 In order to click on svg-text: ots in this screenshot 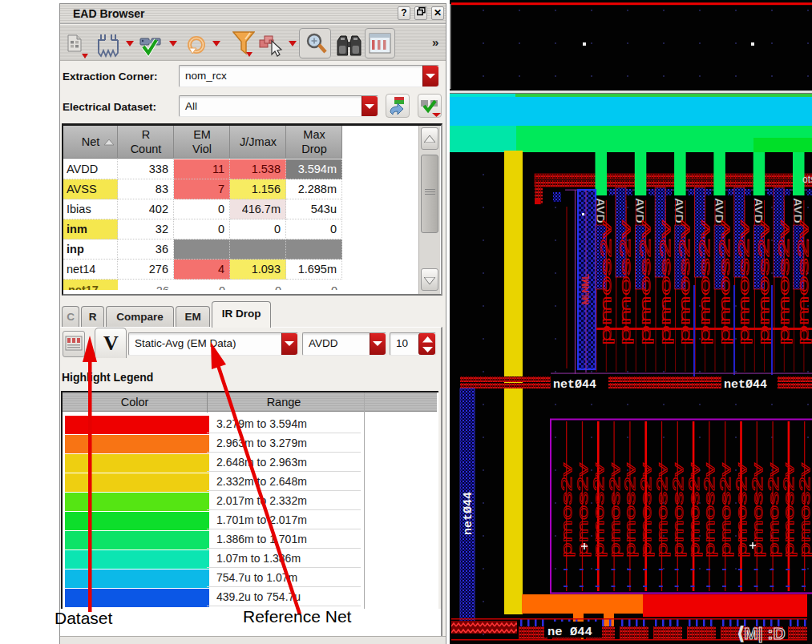, I will do `click(807, 179)`.